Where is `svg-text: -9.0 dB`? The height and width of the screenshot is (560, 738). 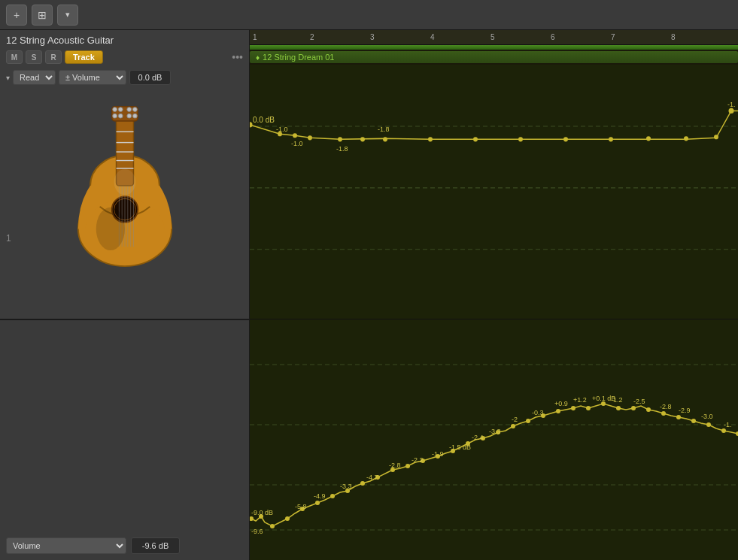 svg-text: -9.0 dB is located at coordinates (262, 513).